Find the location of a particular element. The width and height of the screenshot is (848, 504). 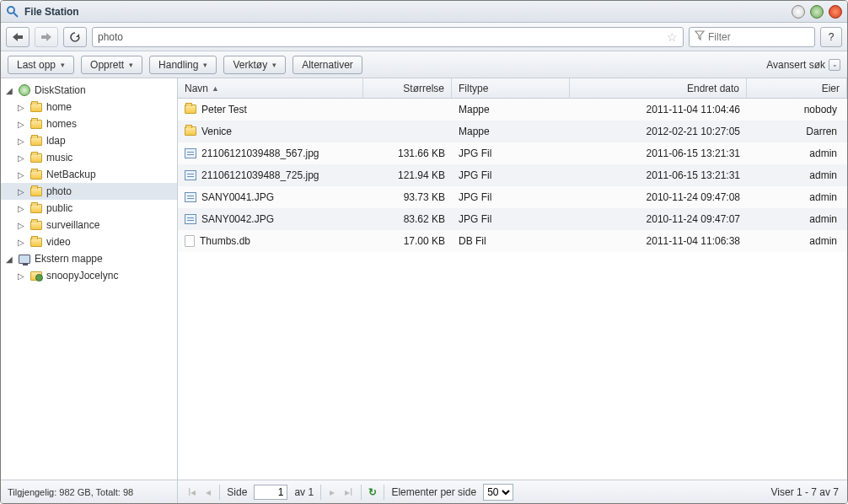

filter-input is located at coordinates (771, 37).